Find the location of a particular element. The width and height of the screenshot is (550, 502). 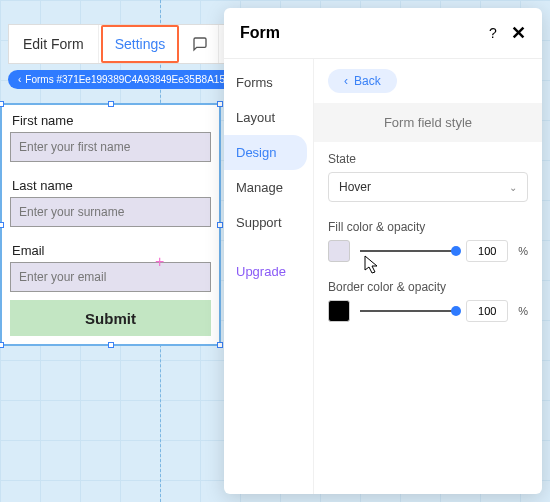

nav-layout: Layout is located at coordinates (268, 118).